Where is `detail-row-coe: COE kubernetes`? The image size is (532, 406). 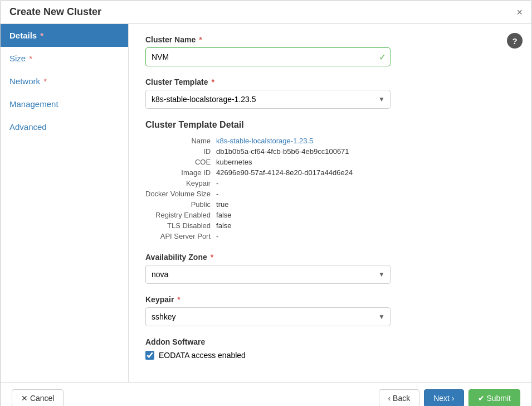
detail-row-coe: COE kubernetes is located at coordinates (251, 162).